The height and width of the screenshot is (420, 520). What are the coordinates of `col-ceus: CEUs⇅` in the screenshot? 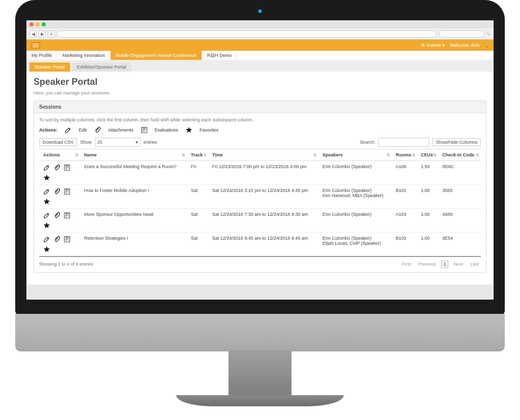 It's located at (428, 155).